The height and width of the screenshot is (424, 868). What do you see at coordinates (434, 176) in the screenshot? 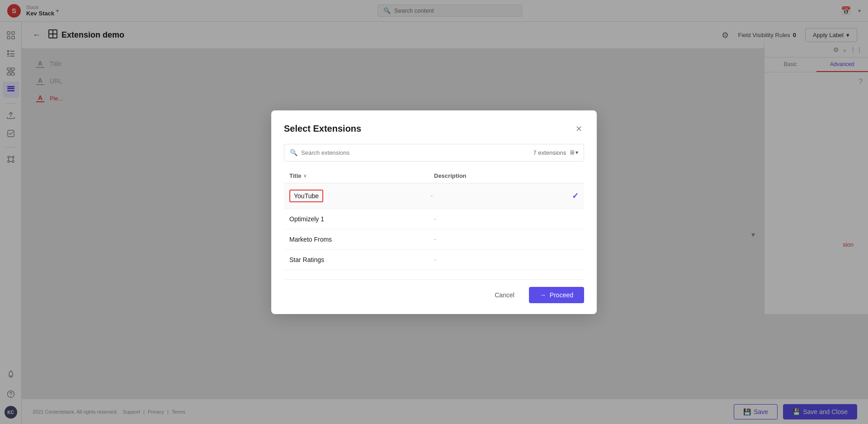
I see `modal-table-header: Title ∨ Description` at bounding box center [434, 176].